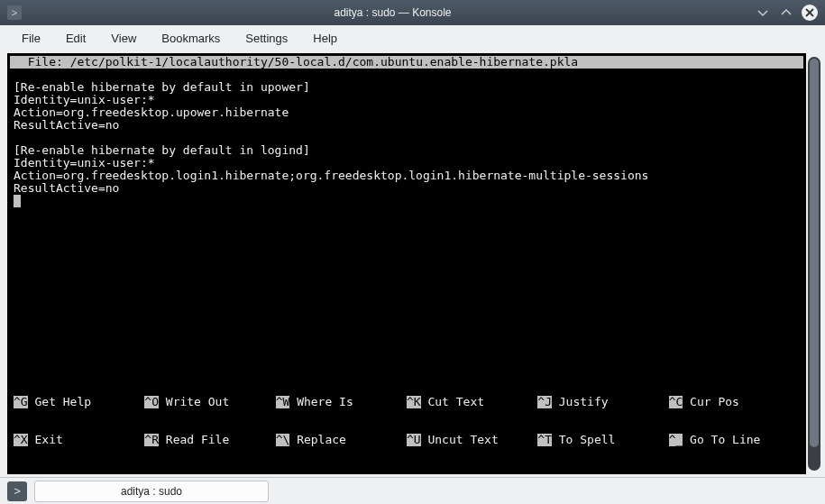 The width and height of the screenshot is (825, 504). What do you see at coordinates (545, 402) in the screenshot?
I see `shortcut-key: ^J` at bounding box center [545, 402].